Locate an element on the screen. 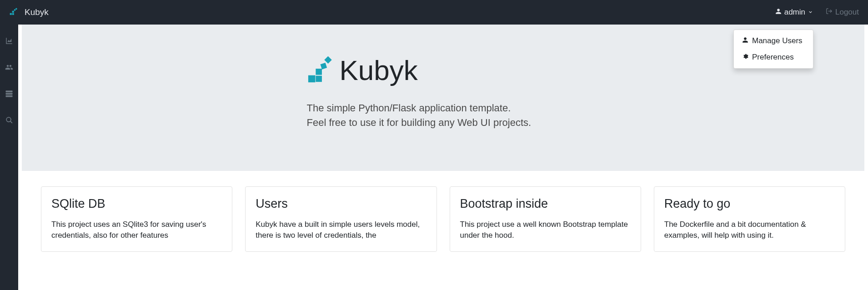 The height and width of the screenshot is (290, 868). user-dropdown: Manage Users Preferences is located at coordinates (773, 49).